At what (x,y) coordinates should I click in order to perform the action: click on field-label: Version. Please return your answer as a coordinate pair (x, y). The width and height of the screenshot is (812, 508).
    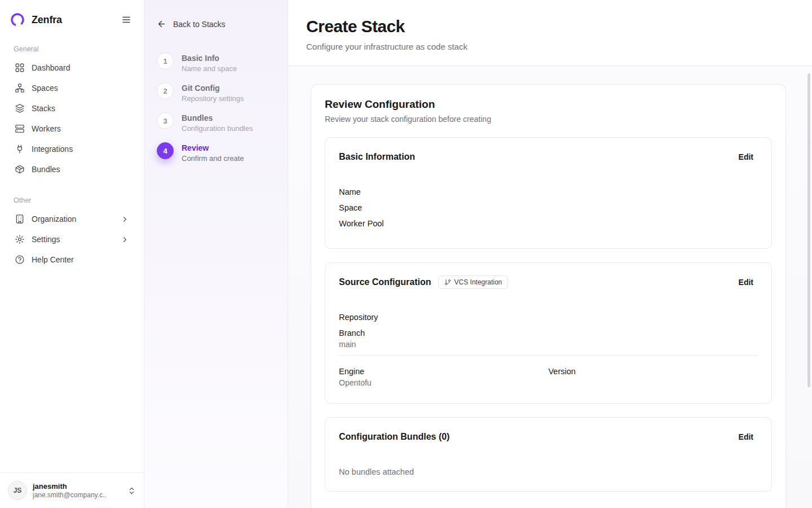
    Looking at the image, I should click on (654, 371).